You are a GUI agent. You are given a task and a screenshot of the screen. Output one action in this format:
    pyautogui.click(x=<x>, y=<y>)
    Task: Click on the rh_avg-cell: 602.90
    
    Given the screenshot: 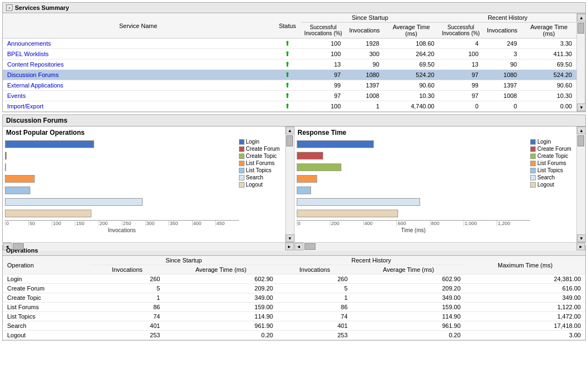 What is the action you would take?
    pyautogui.click(x=409, y=280)
    